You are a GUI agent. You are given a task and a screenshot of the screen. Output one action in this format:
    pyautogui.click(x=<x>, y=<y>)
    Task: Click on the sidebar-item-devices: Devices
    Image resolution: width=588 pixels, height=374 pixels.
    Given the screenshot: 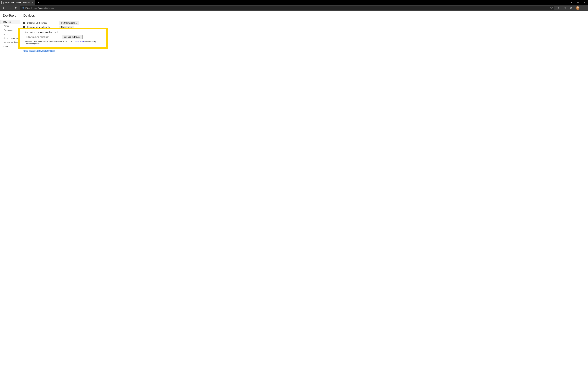 What is the action you would take?
    pyautogui.click(x=10, y=22)
    